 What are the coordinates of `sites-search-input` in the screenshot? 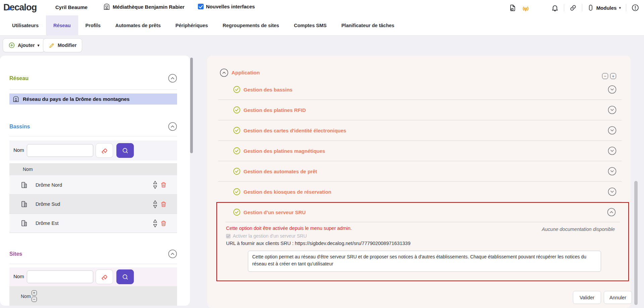 It's located at (60, 277).